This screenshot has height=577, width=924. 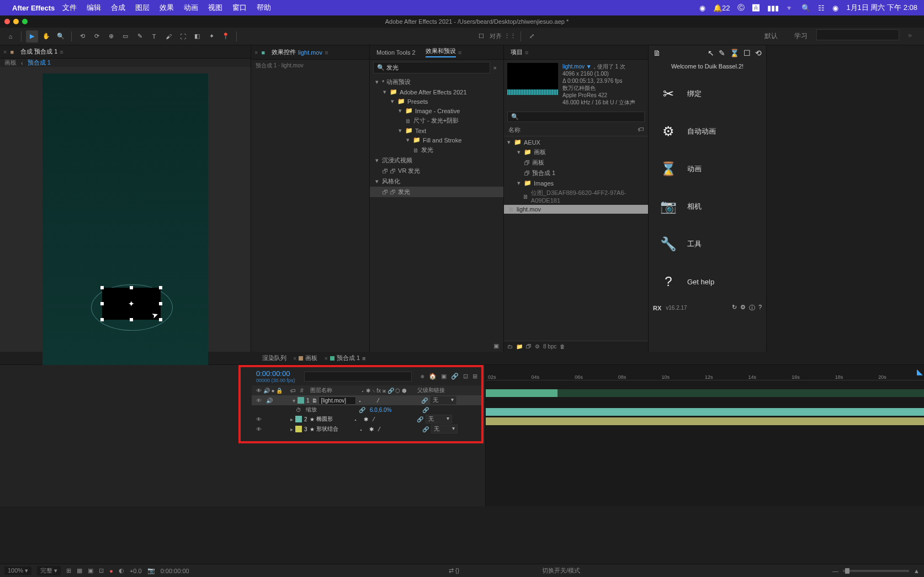 What do you see at coordinates (519, 52) in the screenshot?
I see `project-tab: 项目 ≡` at bounding box center [519, 52].